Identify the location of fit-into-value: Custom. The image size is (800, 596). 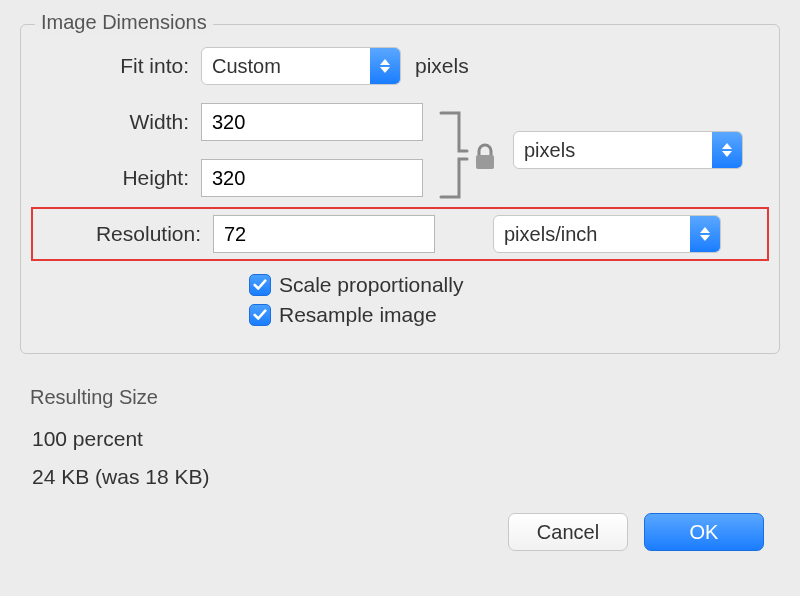
(246, 66).